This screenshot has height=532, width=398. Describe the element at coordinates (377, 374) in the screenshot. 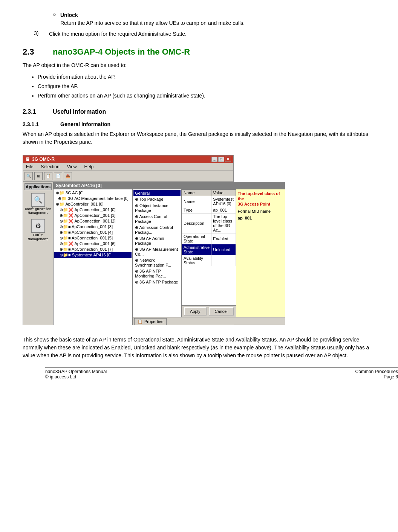

I see `footer-right: Common Procedures Page 6` at that location.